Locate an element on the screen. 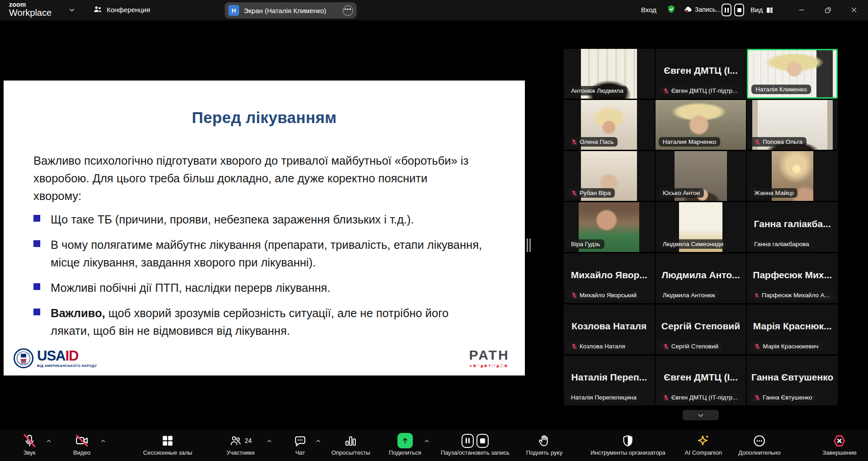 The height and width of the screenshot is (461, 868). participant-tile: Наталія Переп...Наталія Перепелицина is located at coordinates (609, 380).